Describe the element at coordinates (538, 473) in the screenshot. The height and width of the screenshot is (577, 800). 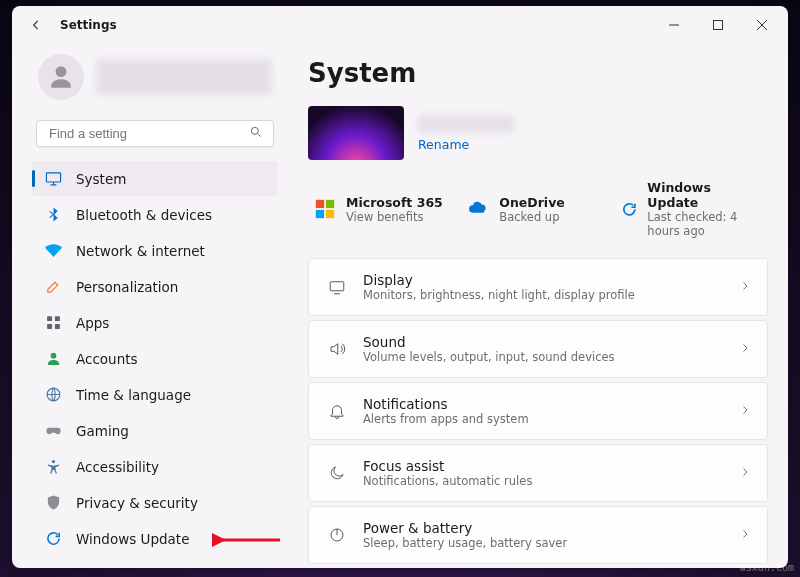
I see `card-focus-assist: Focus assist Notifications, automatic ru…` at that location.